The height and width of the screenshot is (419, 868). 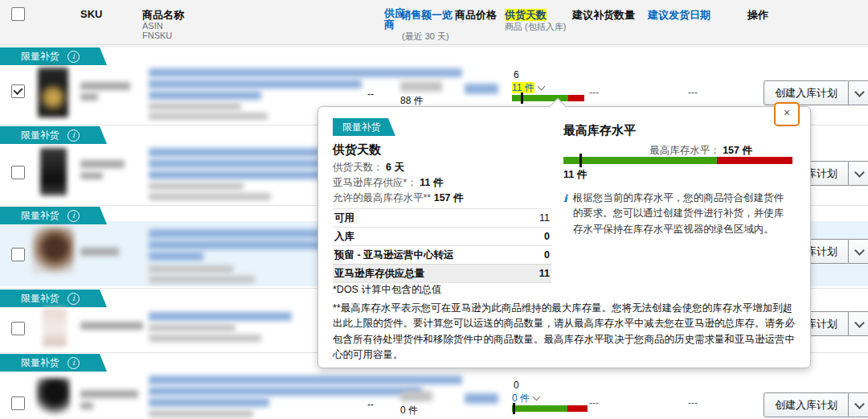 What do you see at coordinates (806, 405) in the screenshot?
I see `create-inbound-plan-button: 创建入库计划` at bounding box center [806, 405].